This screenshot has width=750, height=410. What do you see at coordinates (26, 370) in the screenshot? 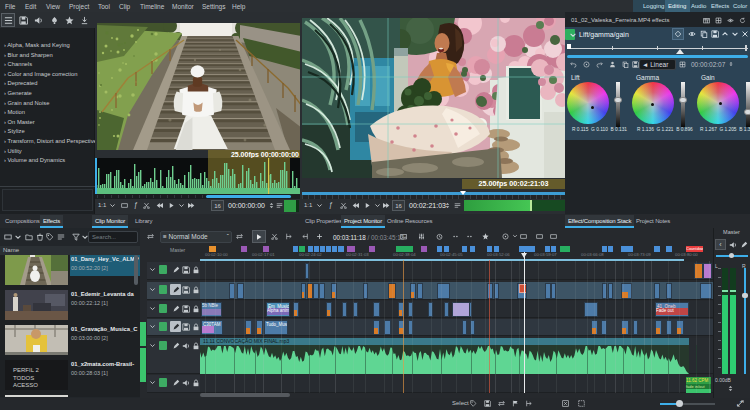
I see `svg-text: PERFIL 2` at bounding box center [26, 370].